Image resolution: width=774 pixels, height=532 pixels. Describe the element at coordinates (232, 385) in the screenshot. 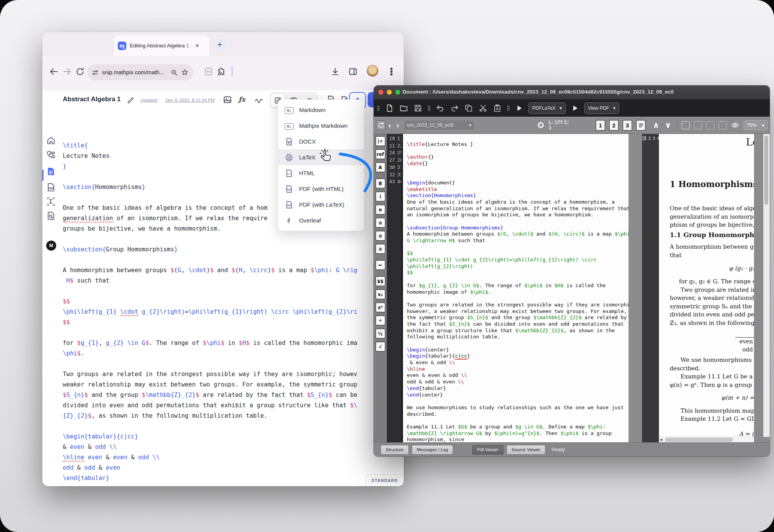

I see `source-line: weaker relationship may exist between tw…` at that location.